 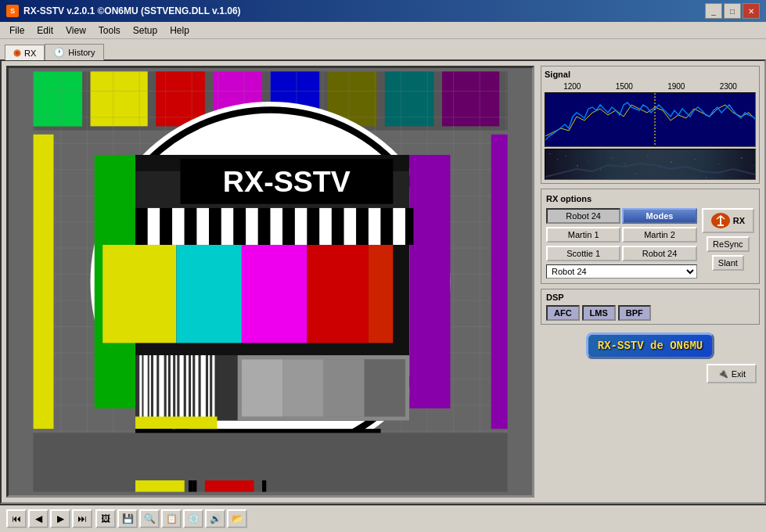 What do you see at coordinates (599, 313) in the screenshot?
I see `dsp-lms-button: LMS` at bounding box center [599, 313].